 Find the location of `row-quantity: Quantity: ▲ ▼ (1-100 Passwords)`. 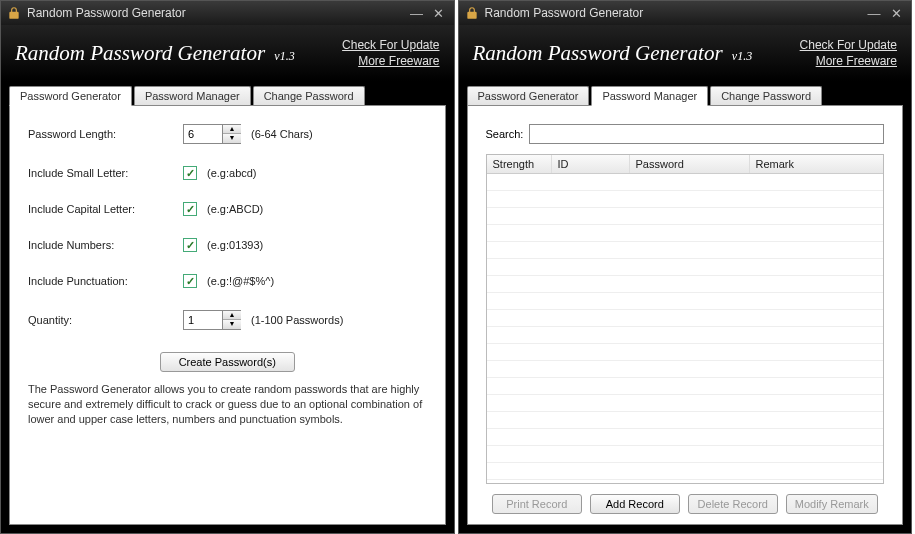

row-quantity: Quantity: ▲ ▼ (1-100 Passwords) is located at coordinates (228, 320).